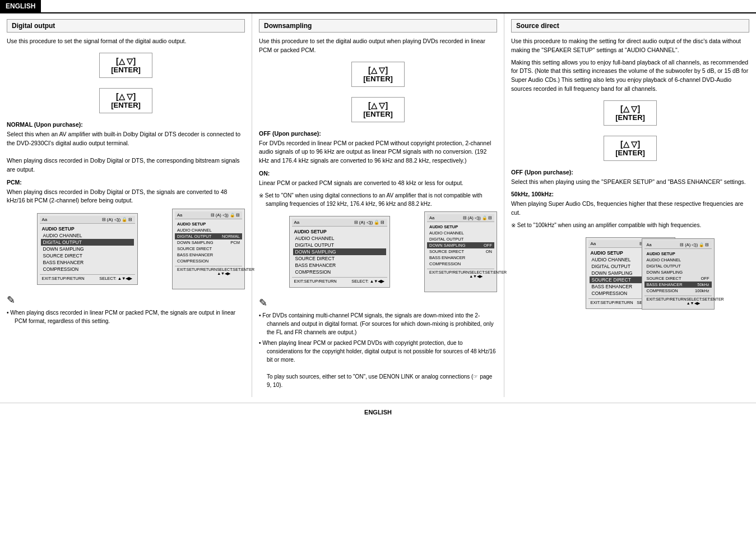 The height and width of the screenshot is (535, 756). I want to click on digital-output-sub-menu: Aa ⊟ (A) ◁)) 🔒 ⊟ AUDIO SETUP AUDIO CHANN…, so click(208, 249).